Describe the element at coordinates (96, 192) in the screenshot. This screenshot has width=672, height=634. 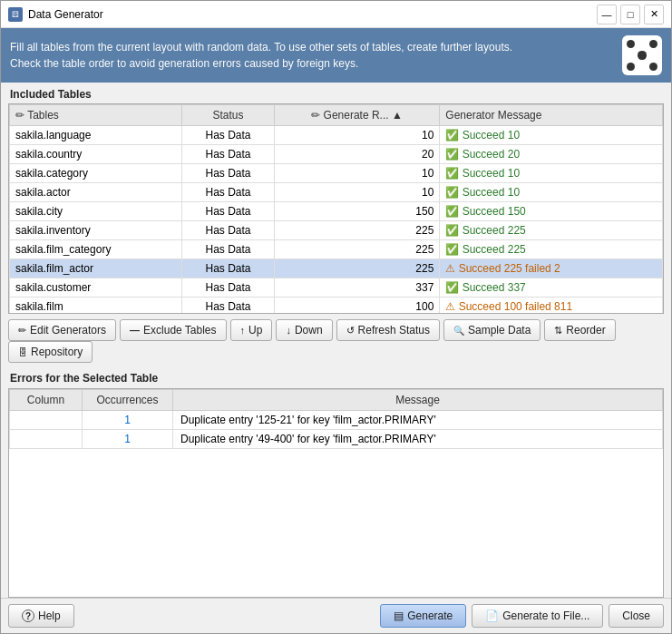
I see `row-name: sakila.actor` at that location.